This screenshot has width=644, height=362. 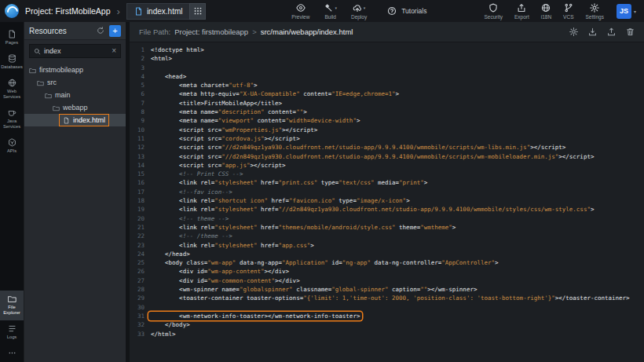 What do you see at coordinates (75, 120) in the screenshot?
I see `tree-item-index.html: index.html` at bounding box center [75, 120].